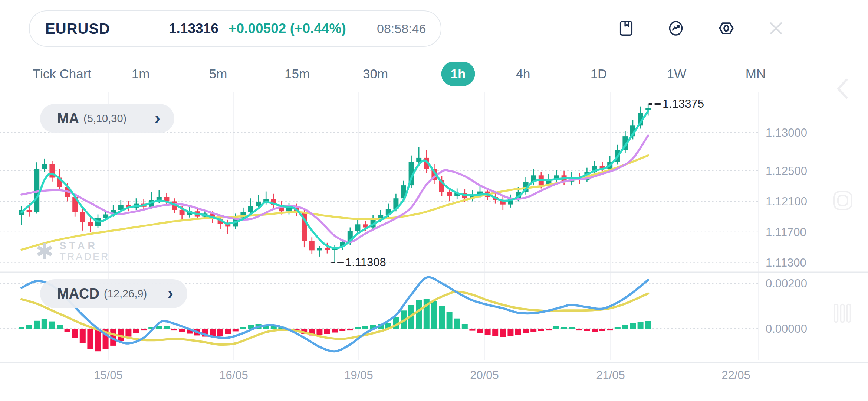 The image size is (868, 401). Describe the element at coordinates (843, 201) in the screenshot. I see `rounded-square-icon` at that location.